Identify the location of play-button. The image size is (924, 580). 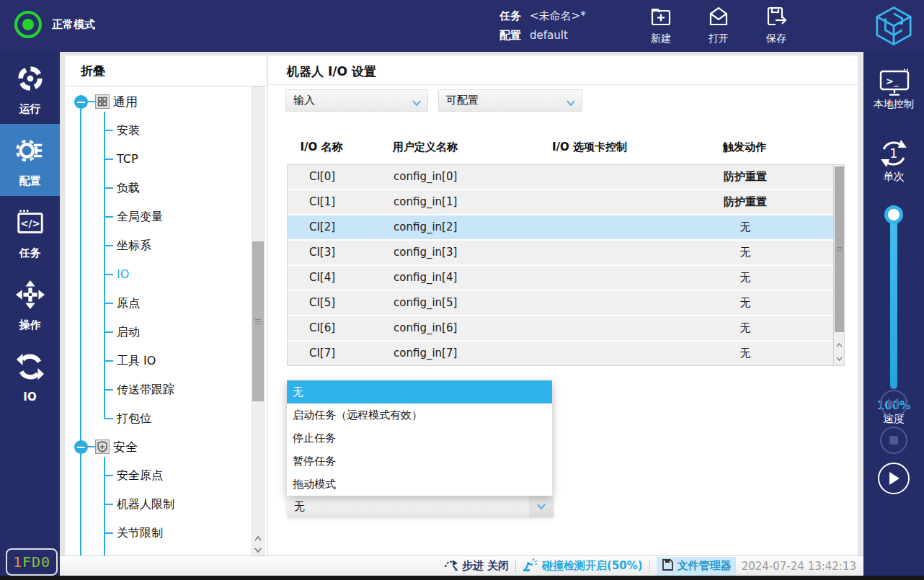
(894, 478).